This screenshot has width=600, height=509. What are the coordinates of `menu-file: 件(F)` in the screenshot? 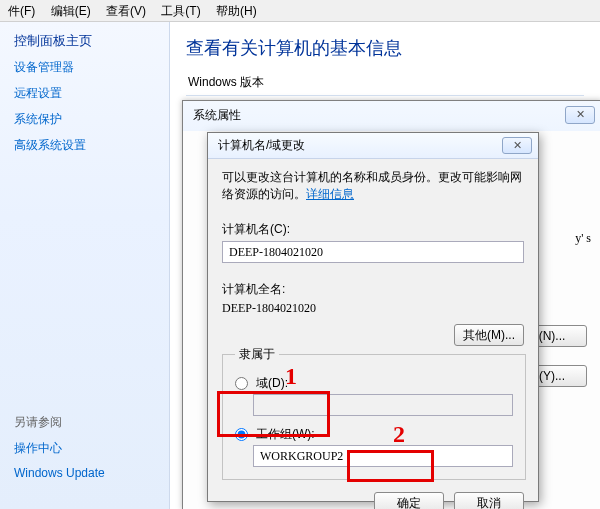 It's located at (22, 12).